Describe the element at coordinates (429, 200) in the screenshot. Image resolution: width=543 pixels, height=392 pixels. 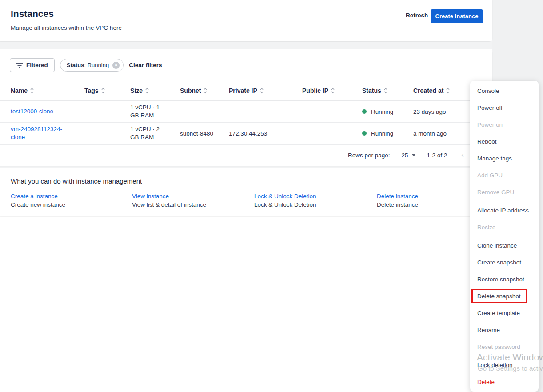
I see `info-link-block: Delete instance Delete instance` at that location.